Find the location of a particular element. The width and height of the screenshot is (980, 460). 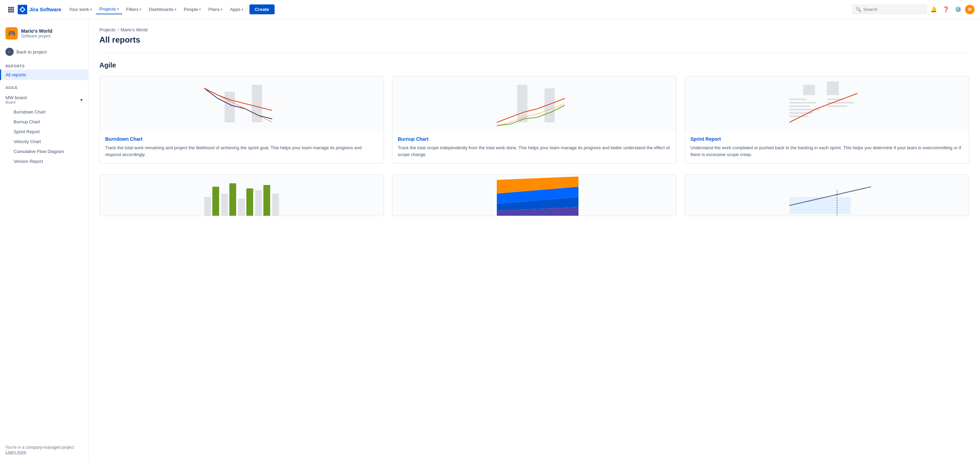

company-managed-text: You're in a company-managed project is located at coordinates (40, 447).